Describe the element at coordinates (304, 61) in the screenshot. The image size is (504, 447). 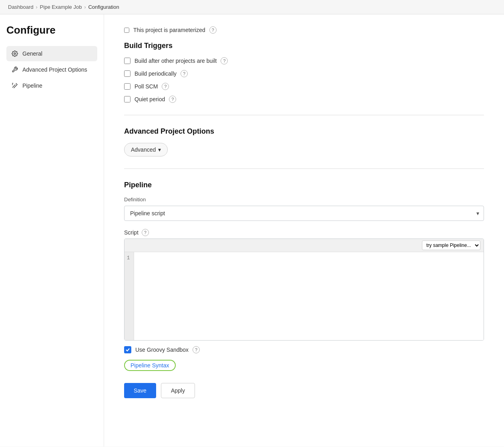
I see `build-after-other-row: Build after other projects are built ?` at that location.